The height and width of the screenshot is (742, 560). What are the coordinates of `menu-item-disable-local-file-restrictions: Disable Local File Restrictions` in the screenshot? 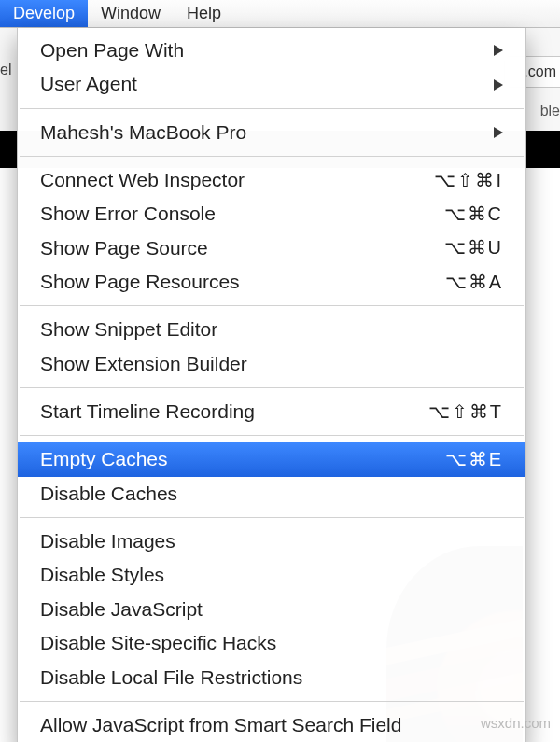 It's located at (272, 678).